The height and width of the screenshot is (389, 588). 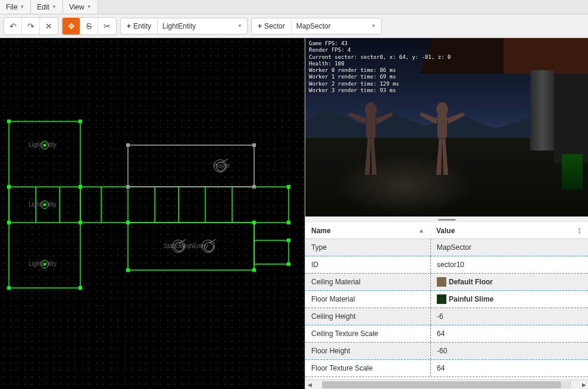 What do you see at coordinates (509, 282) in the screenshot?
I see `prop-value: Default Floor` at bounding box center [509, 282].